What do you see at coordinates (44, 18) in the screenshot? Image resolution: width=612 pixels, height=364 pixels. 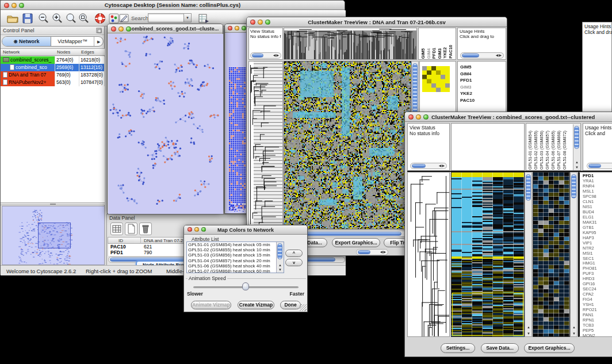 I see `zoom-out-icon` at bounding box center [44, 18].